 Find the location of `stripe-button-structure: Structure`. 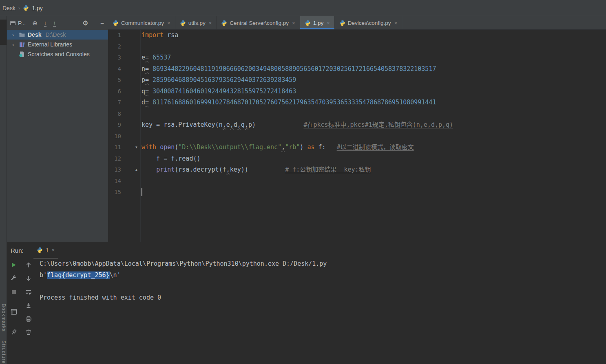

stripe-button-structure: Structure is located at coordinates (4, 352).